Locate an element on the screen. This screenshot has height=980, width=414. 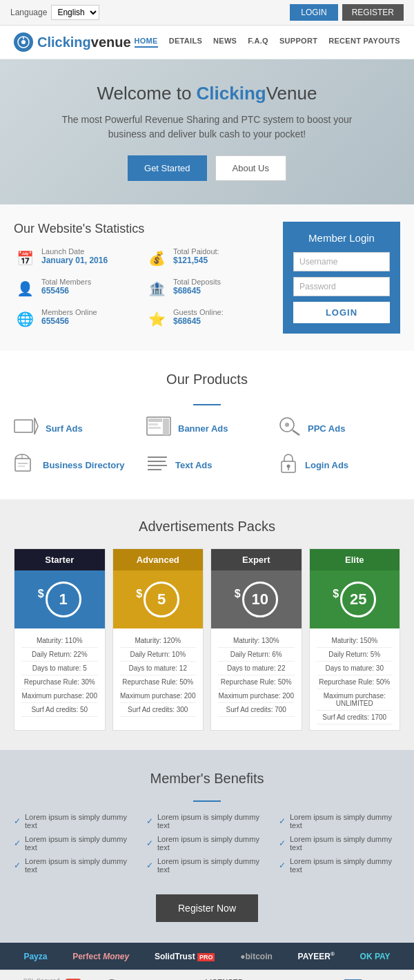
payment-payza: Payza is located at coordinates (35, 957).